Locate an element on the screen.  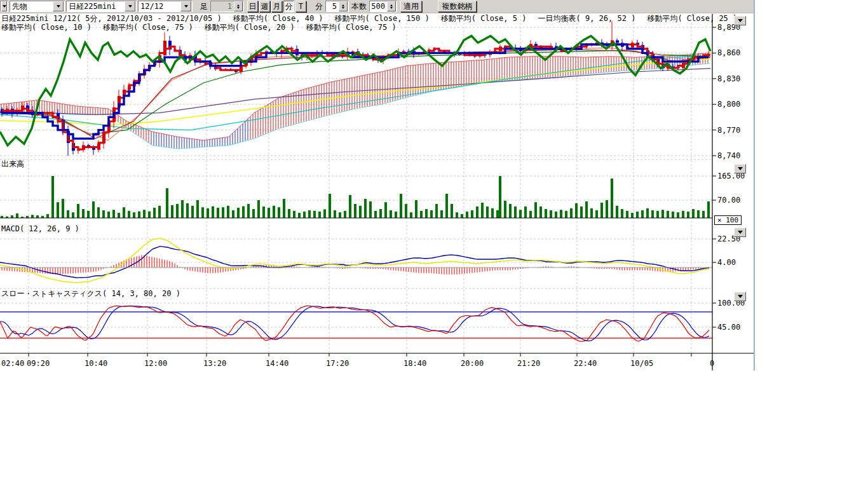
svg-text: 20:00 is located at coordinates (472, 363).